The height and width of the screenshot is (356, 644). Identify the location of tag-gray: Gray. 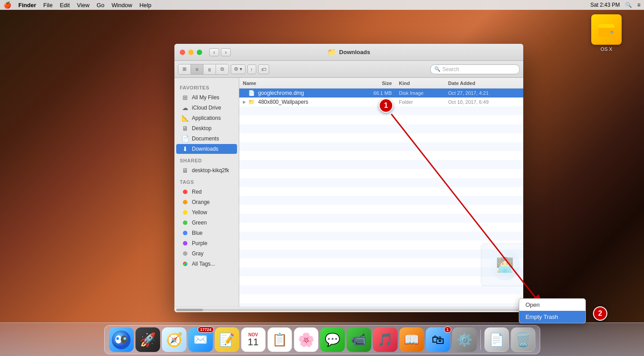
(207, 254).